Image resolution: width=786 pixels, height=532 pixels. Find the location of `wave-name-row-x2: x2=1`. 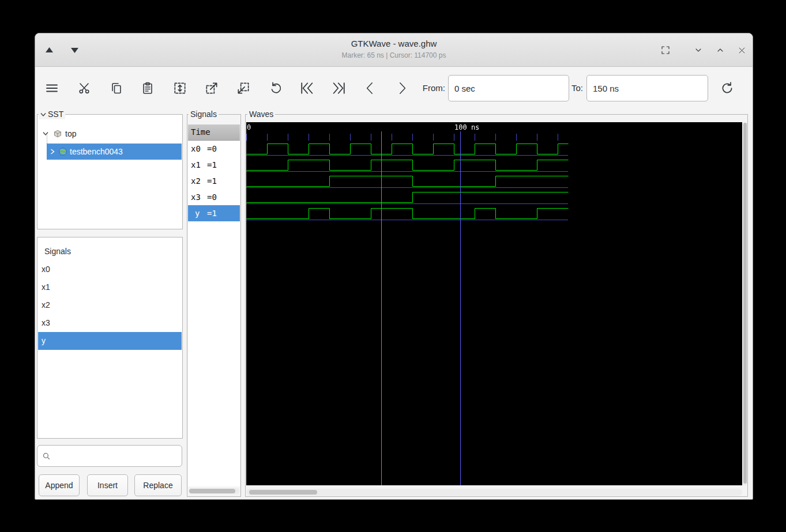

wave-name-row-x2: x2=1 is located at coordinates (214, 181).